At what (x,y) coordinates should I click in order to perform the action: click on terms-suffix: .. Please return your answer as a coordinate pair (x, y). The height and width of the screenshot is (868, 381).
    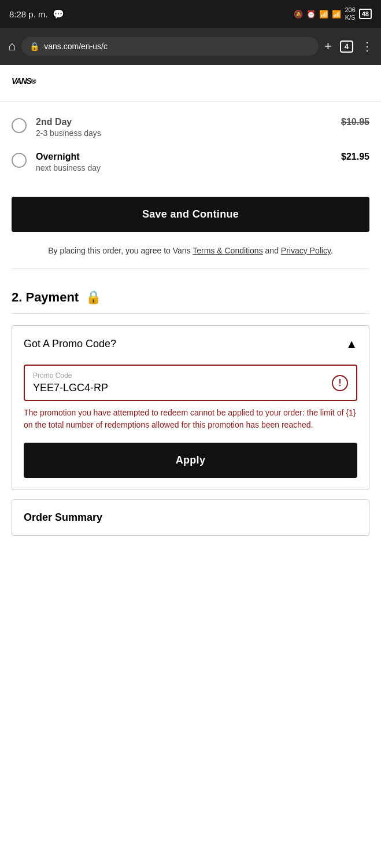
    Looking at the image, I should click on (332, 251).